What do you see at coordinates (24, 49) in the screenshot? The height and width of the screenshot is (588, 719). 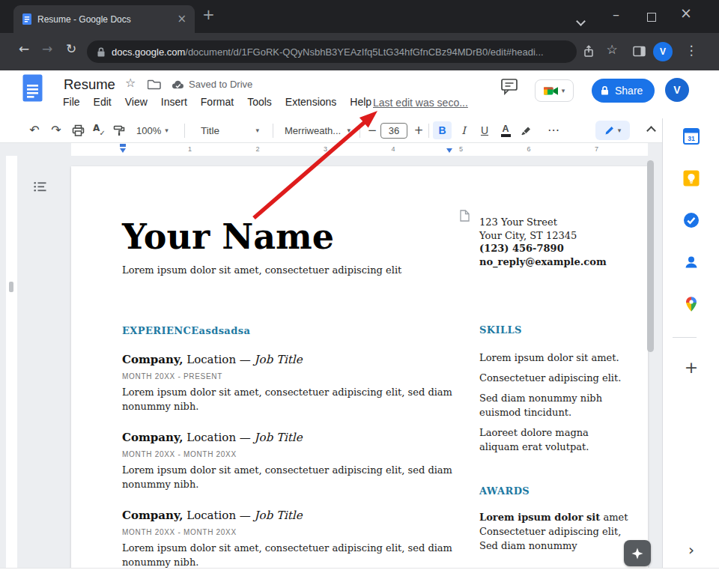 I see `back-icon: ←` at bounding box center [24, 49].